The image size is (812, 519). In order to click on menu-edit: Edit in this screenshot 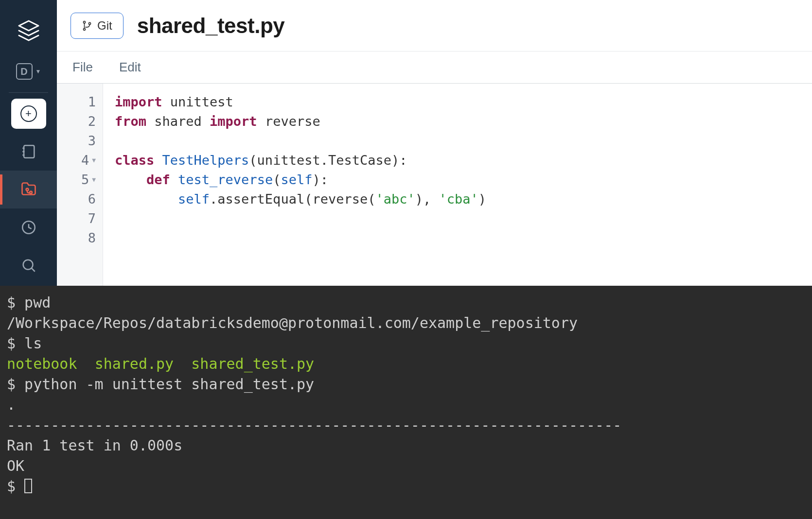, I will do `click(130, 67)`.